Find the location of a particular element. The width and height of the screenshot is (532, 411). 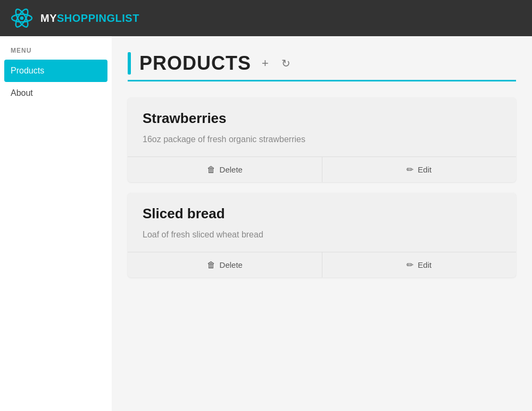

delete-label-sliced-bread: Delete is located at coordinates (231, 265).